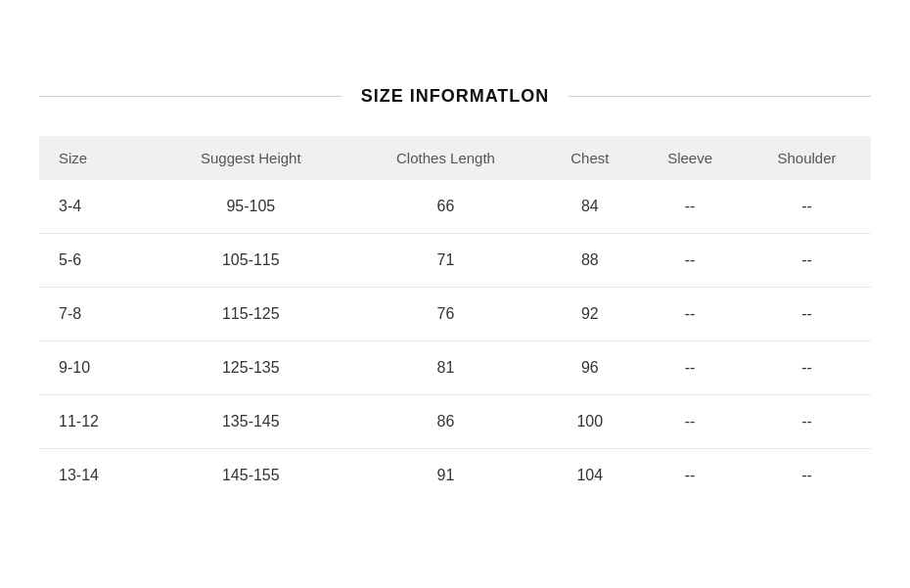 This screenshot has height=588, width=910. What do you see at coordinates (589, 207) in the screenshot?
I see `cell-chest: 84` at bounding box center [589, 207].